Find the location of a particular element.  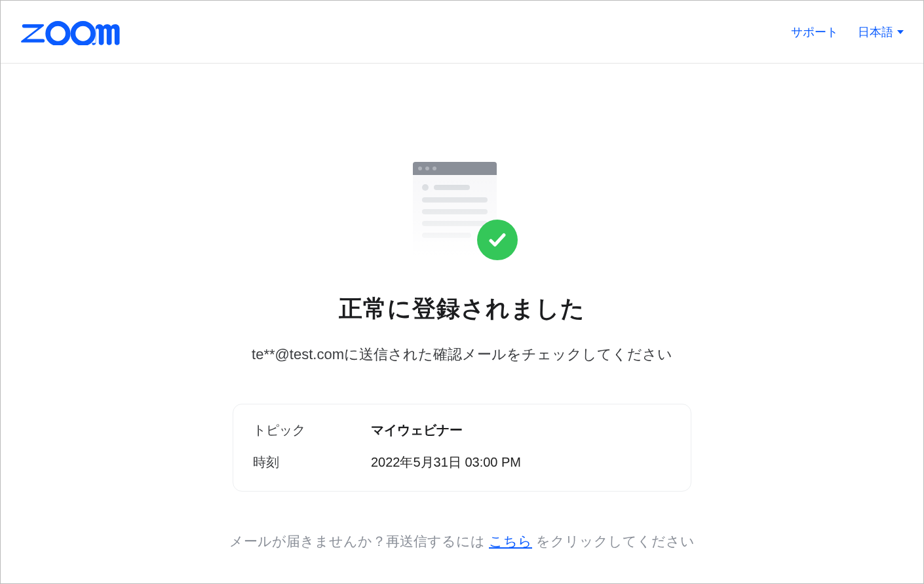

header: サポート 日本語 is located at coordinates (462, 32).